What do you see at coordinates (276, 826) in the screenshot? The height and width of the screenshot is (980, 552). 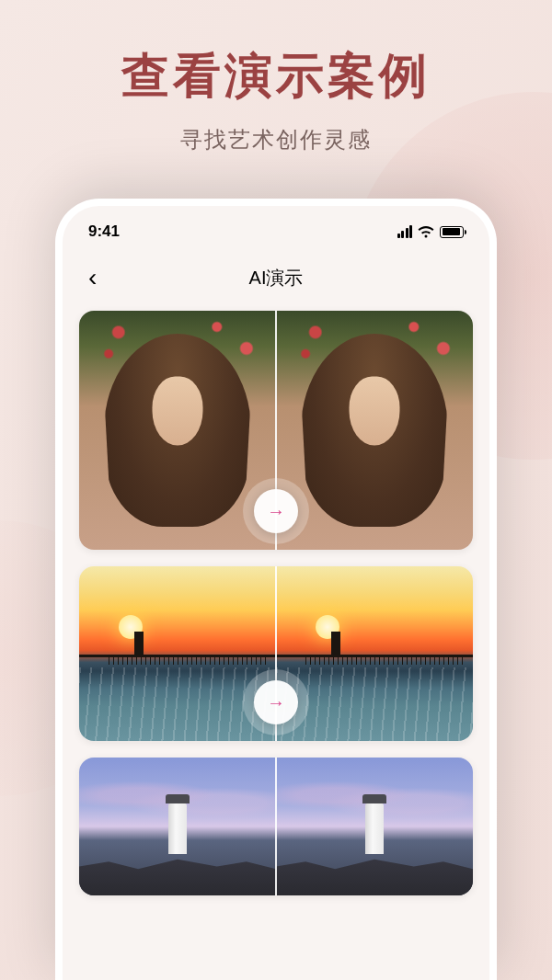 I see `compare-divider` at bounding box center [276, 826].